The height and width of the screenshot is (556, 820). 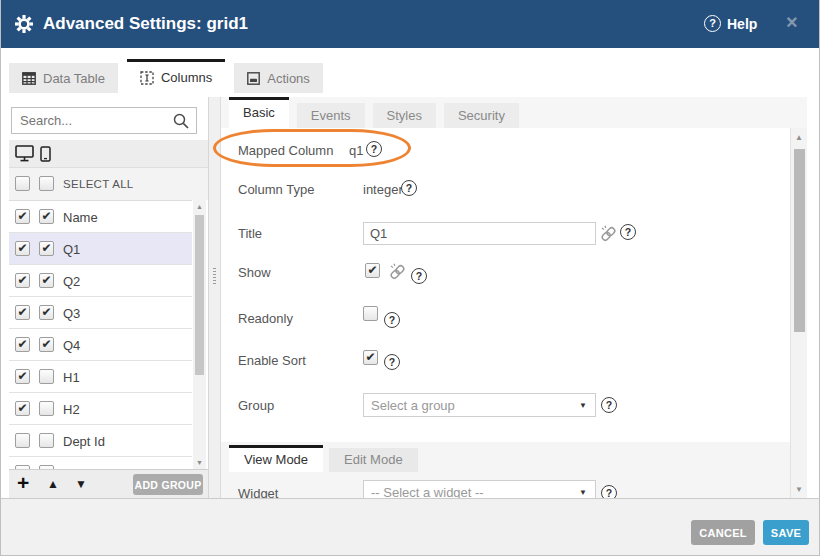 I want to click on desktop-visibility-checkbox, so click(x=22, y=440).